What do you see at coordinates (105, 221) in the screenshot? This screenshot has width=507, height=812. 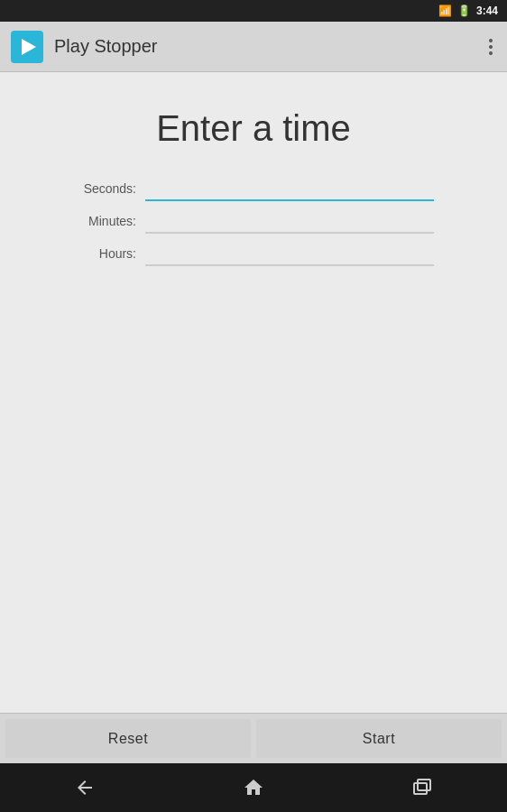 I see `minutes-label: Minutes:` at bounding box center [105, 221].